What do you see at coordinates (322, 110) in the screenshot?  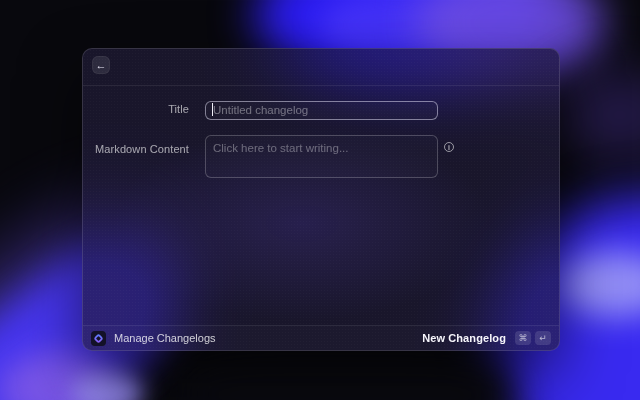 I see `title-field-wrapper` at bounding box center [322, 110].